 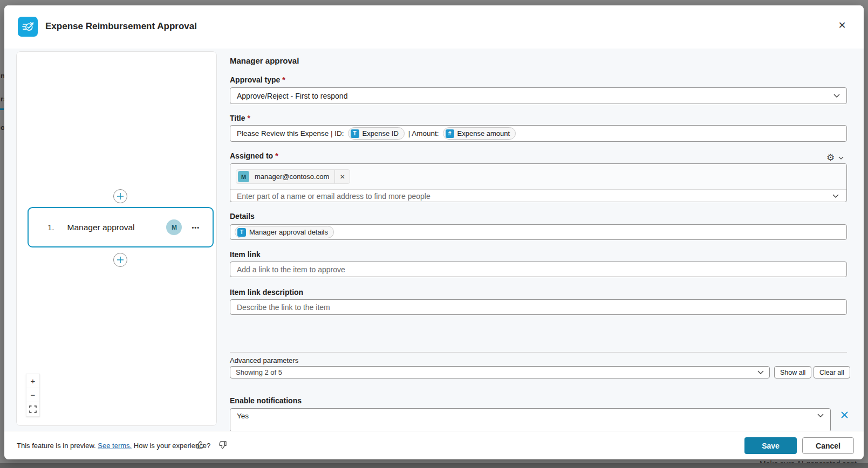 I want to click on number-type-icon: #, so click(x=450, y=134).